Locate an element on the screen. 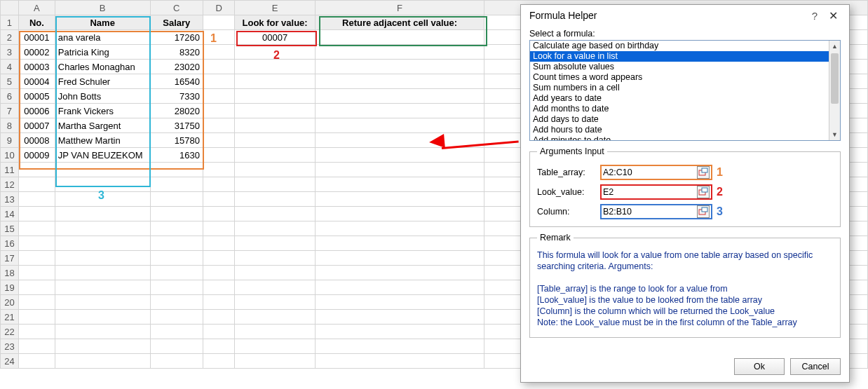 The image size is (868, 389). row-header: 20 is located at coordinates (10, 303).